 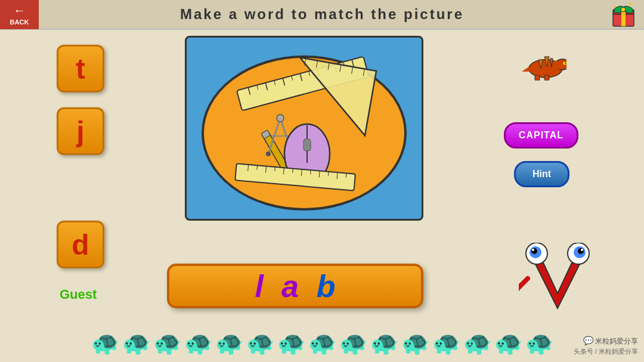 What do you see at coordinates (539, 343) in the screenshot?
I see `turtle-15: 🐢` at bounding box center [539, 343].